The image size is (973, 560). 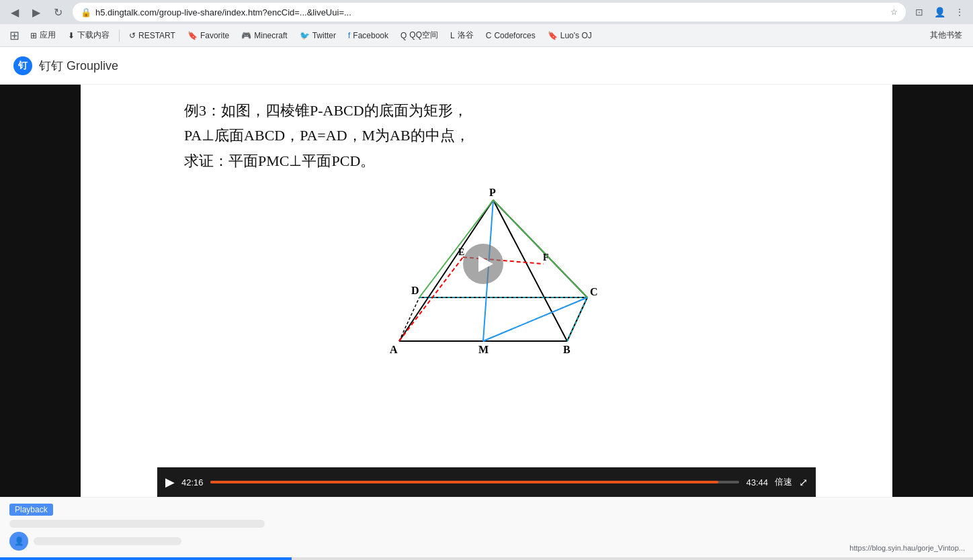 I want to click on svg-text: P, so click(x=493, y=192).